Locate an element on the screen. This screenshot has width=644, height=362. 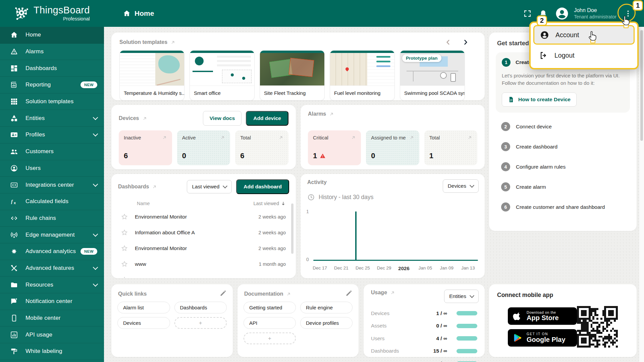
documentation-title: Documentation is located at coordinates (268, 294).